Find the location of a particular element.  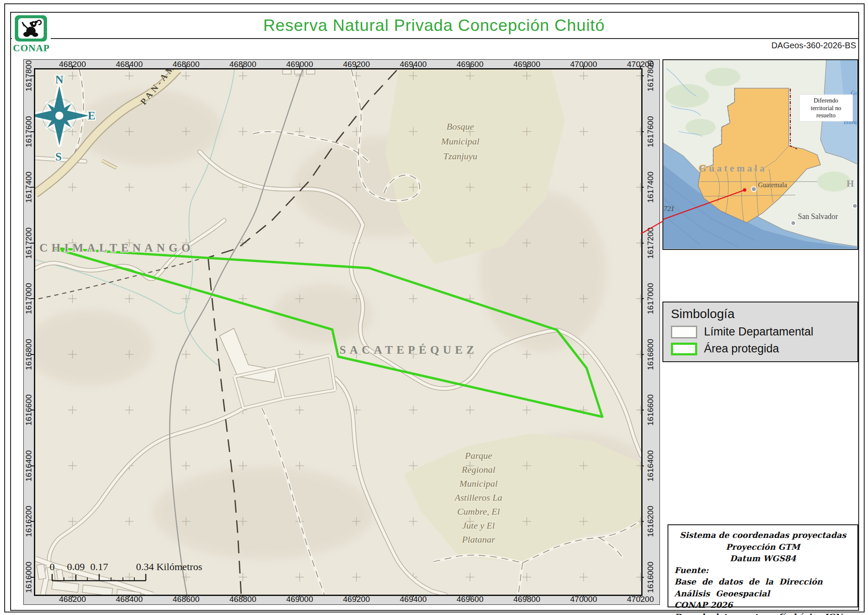

city-label: Guatemala is located at coordinates (773, 185).